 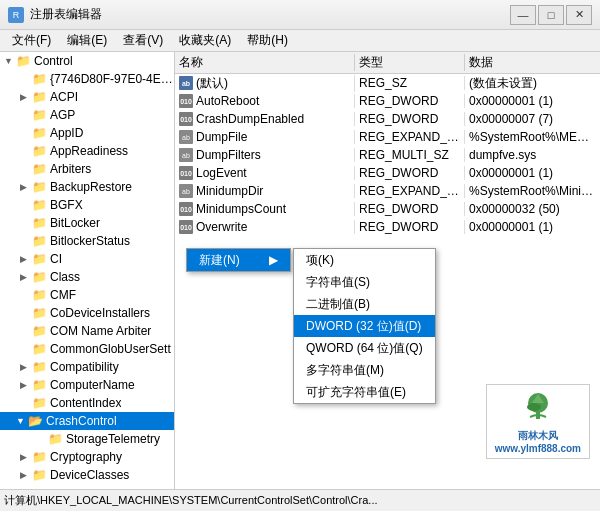 I want to click on cell-name: 010 CrashDumpEnabled, so click(x=265, y=119).